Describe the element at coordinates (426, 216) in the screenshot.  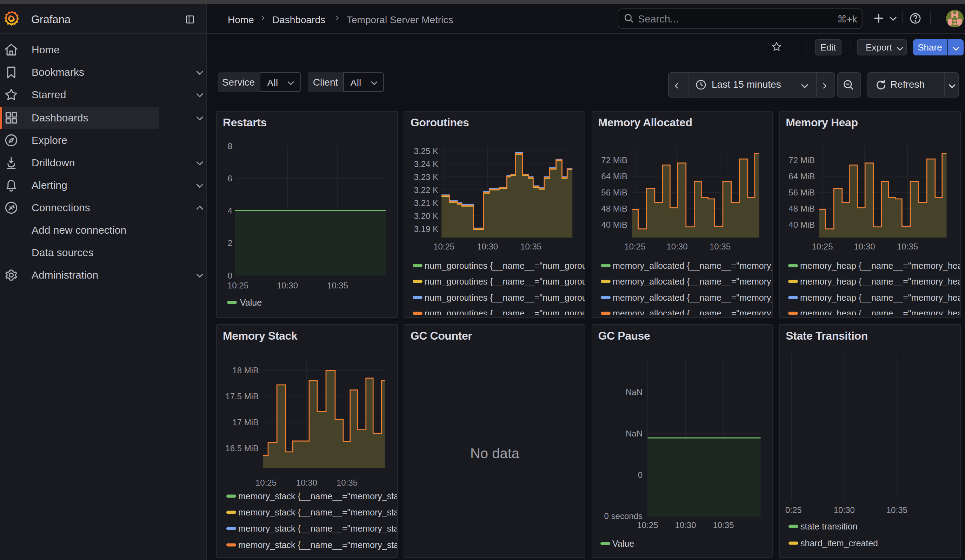
I see `svg-text: 3.20 K` at that location.